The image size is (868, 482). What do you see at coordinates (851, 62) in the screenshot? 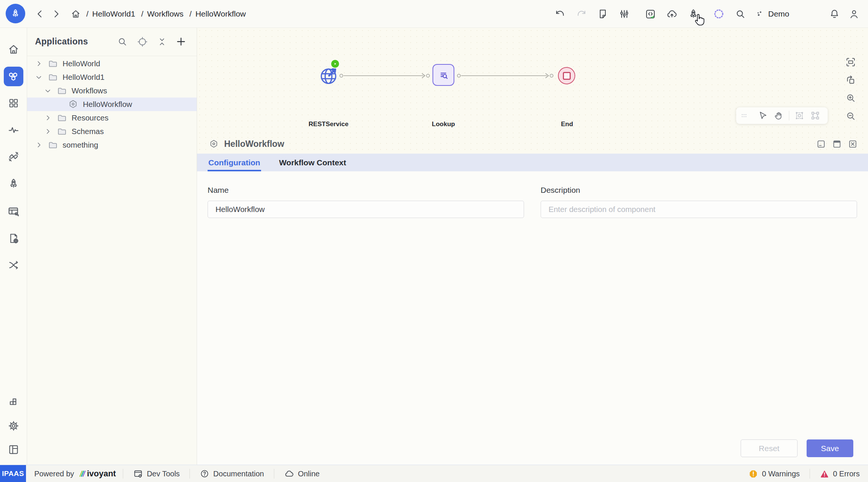
I see `fit-view-button` at bounding box center [851, 62].